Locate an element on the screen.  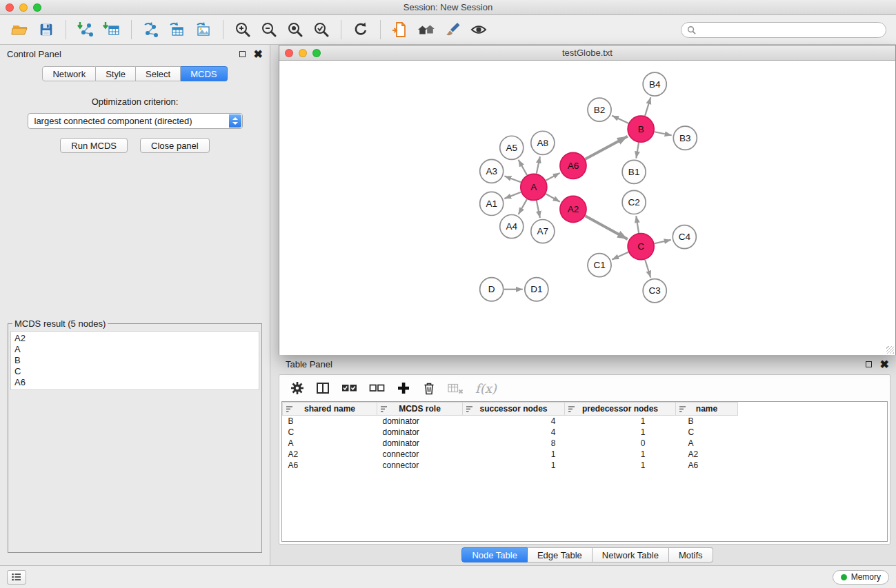
node-B: B is located at coordinates (641, 129).